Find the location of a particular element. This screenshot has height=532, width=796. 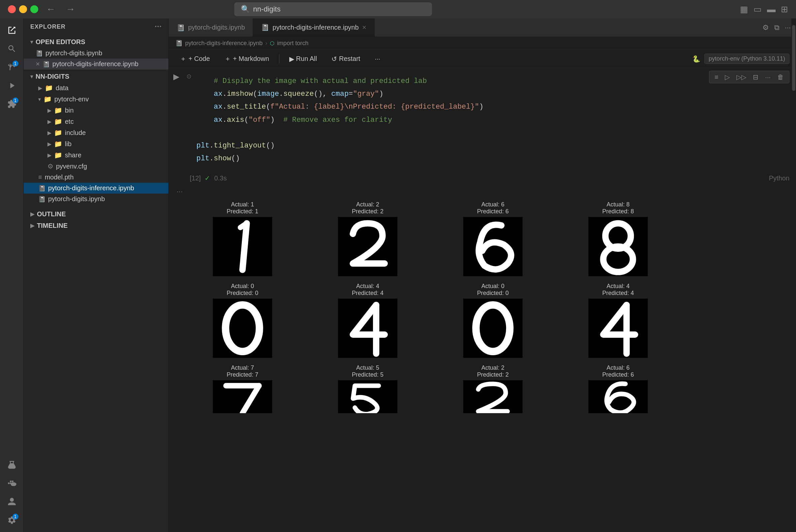

sidebar-item-lib: ▶ 📁 lib is located at coordinates (96, 144).